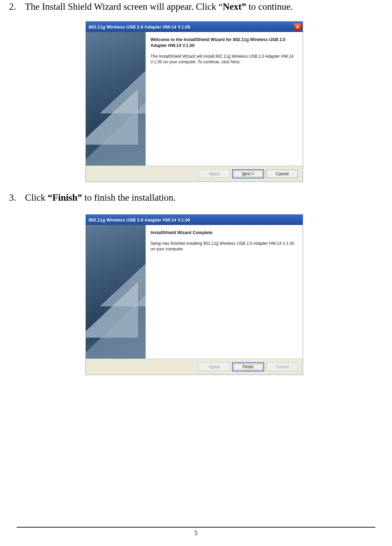 The image size is (392, 546). I want to click on footer-rule, so click(196, 527).